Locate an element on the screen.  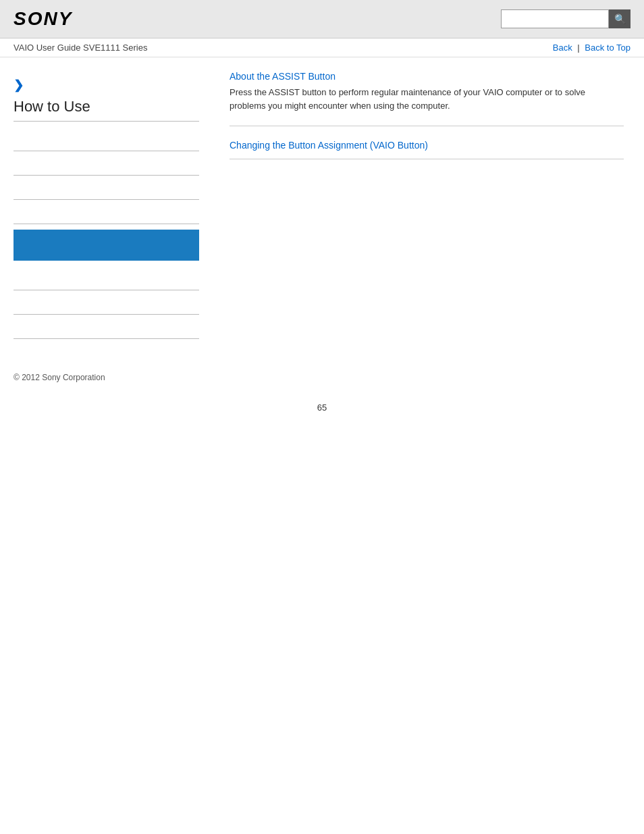
search-box: 🔍 is located at coordinates (566, 19).